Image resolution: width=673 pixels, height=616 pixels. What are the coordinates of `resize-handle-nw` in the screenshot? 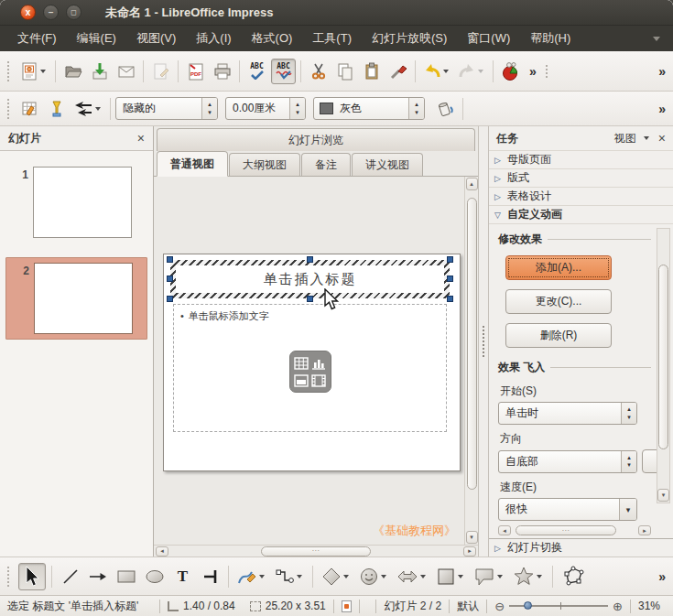 It's located at (170, 260).